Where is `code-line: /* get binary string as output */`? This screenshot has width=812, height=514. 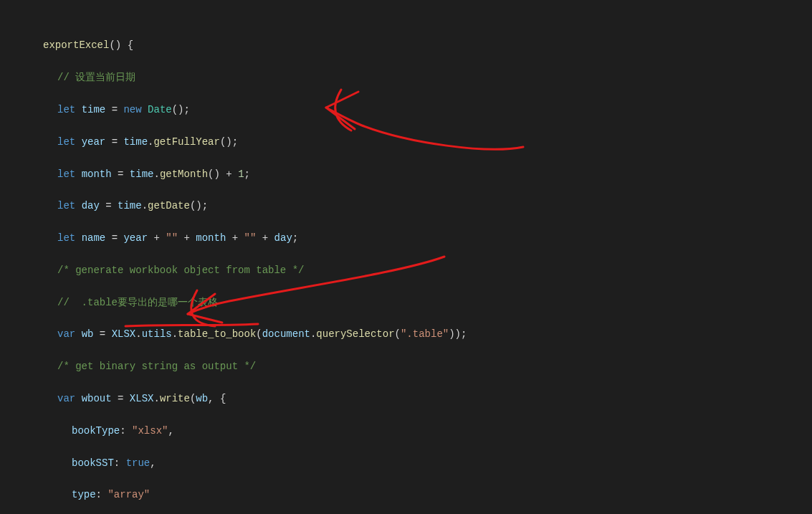 code-line: /* get binary string as output */ is located at coordinates (427, 366).